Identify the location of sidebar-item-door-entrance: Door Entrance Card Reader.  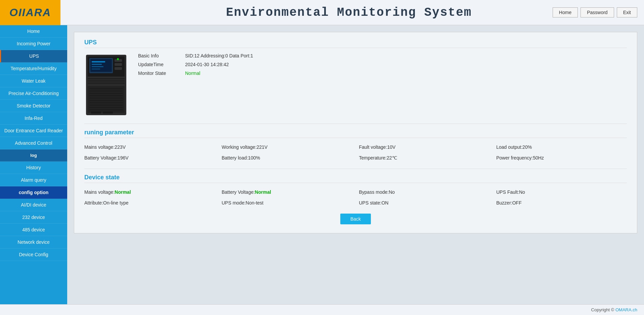
(34, 131).